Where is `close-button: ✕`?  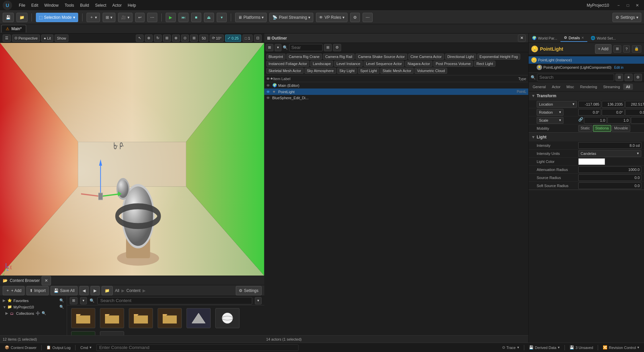
close-button: ✕ is located at coordinates (637, 5).